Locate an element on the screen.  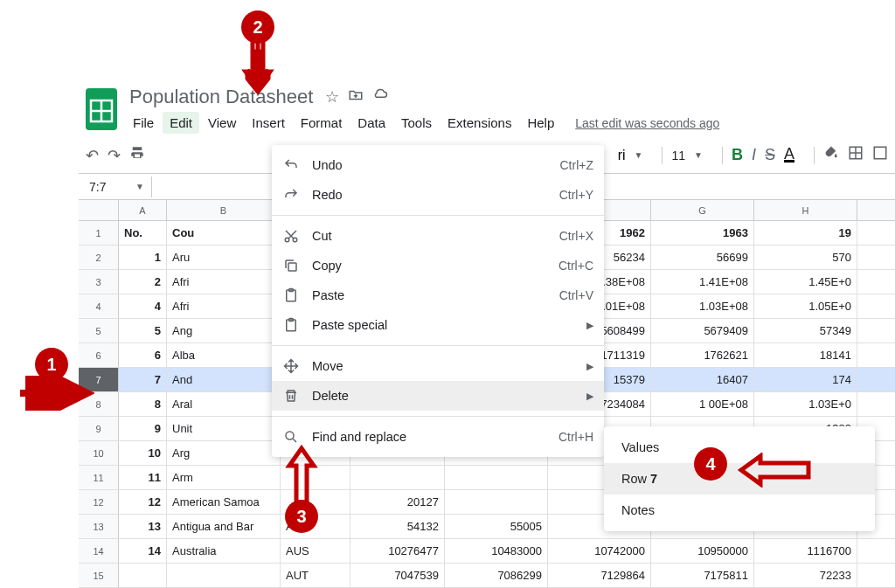
sheets-logo is located at coordinates (101, 109).